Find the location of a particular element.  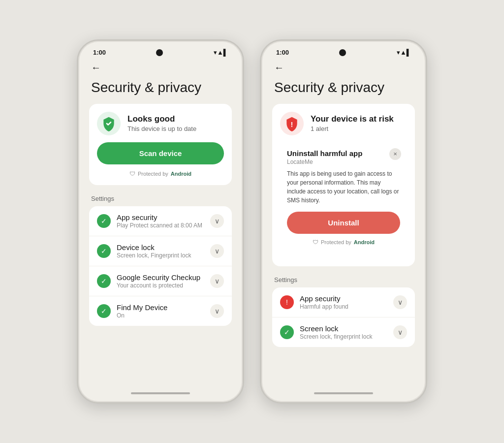

page-title-2: Security & privacy is located at coordinates (344, 90).